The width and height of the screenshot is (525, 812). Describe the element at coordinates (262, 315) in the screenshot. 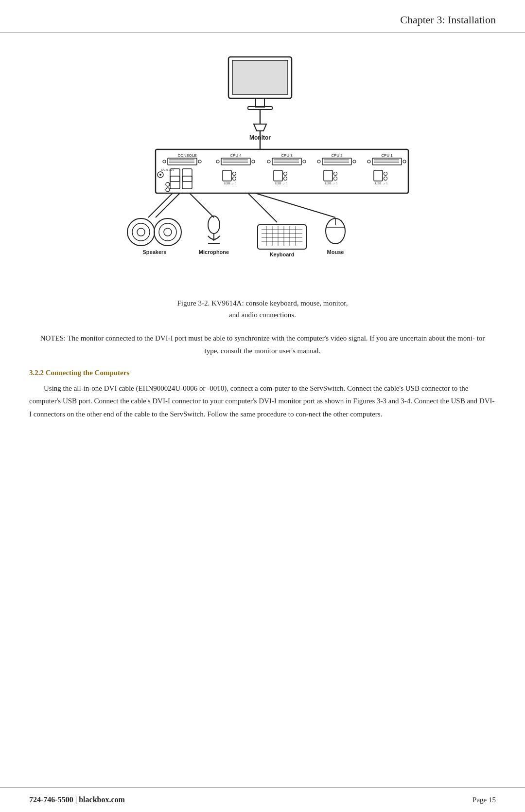

I see `figure-caption-line2: and audio connections.` at that location.